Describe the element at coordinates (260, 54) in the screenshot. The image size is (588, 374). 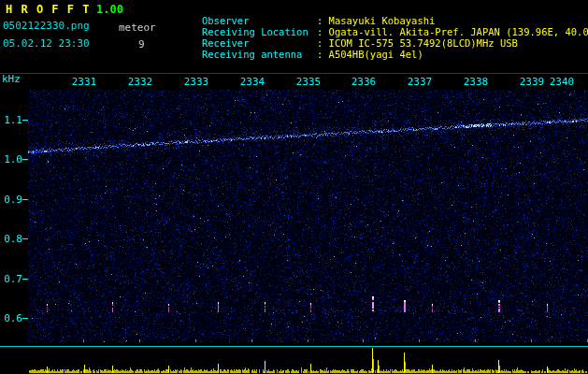
I see `info-label: Receiving antenna` at that location.